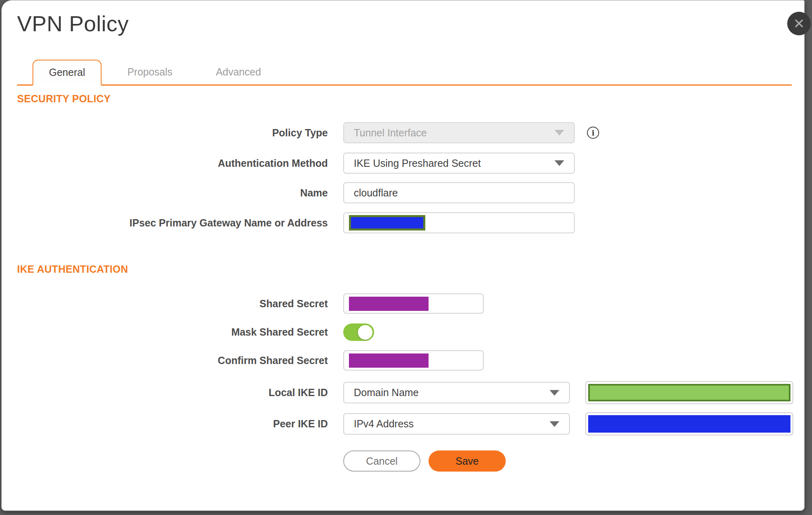 The width and height of the screenshot is (812, 515). I want to click on local-ike-id-value-input, so click(689, 393).